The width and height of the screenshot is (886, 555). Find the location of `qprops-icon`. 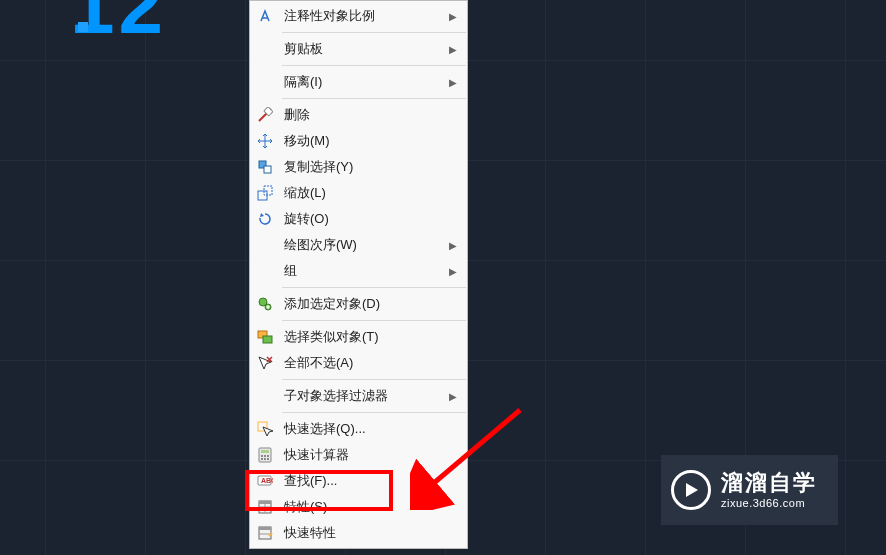

qprops-icon is located at coordinates (265, 533).